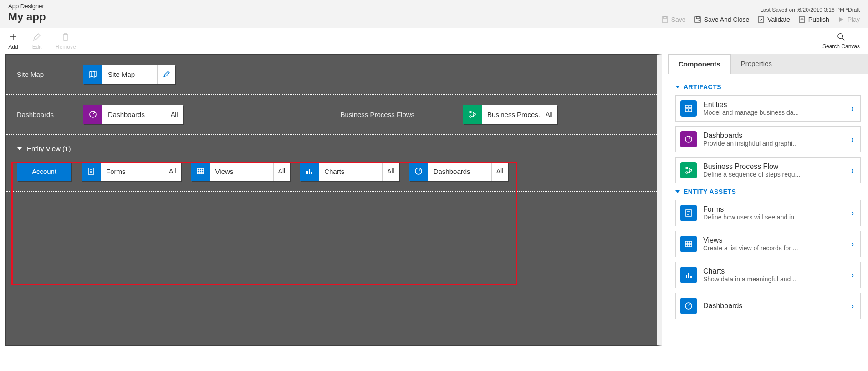 Image resolution: width=868 pixels, height=371 pixels. I want to click on save-button: Save, so click(674, 20).